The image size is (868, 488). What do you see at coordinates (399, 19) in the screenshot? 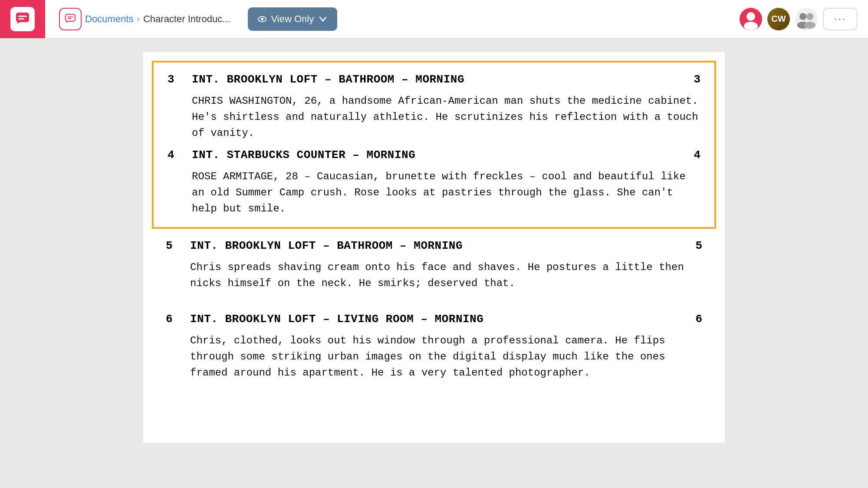
I see `nav-area: Documents › Character Introduc... View O…` at bounding box center [399, 19].